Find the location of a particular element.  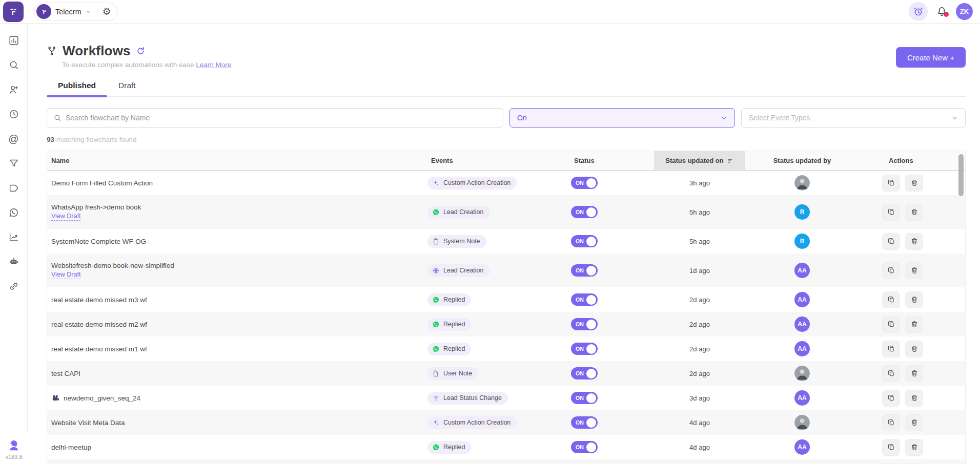

sidebar-item-integrations is located at coordinates (14, 286).